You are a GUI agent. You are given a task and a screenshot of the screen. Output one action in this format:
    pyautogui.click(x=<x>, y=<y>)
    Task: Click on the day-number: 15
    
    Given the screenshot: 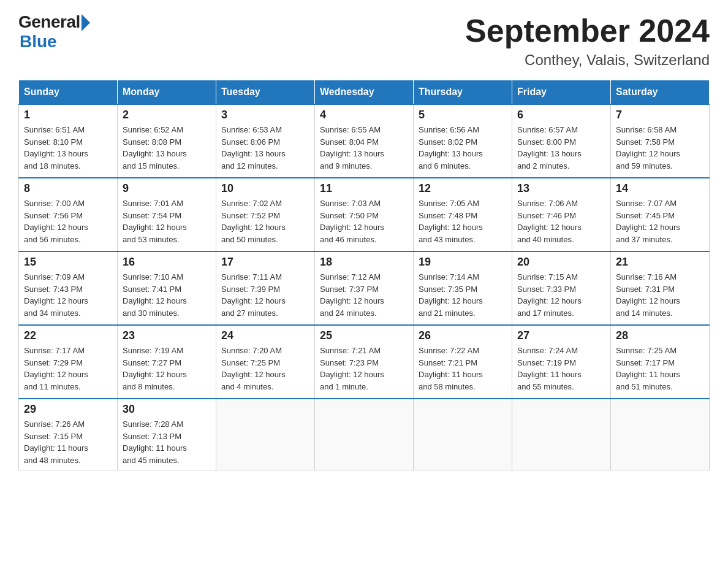 What is the action you would take?
    pyautogui.click(x=68, y=262)
    